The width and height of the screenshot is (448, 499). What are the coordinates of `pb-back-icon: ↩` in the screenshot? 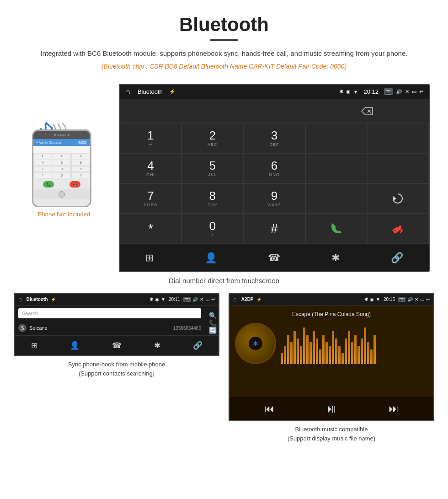 It's located at (213, 299).